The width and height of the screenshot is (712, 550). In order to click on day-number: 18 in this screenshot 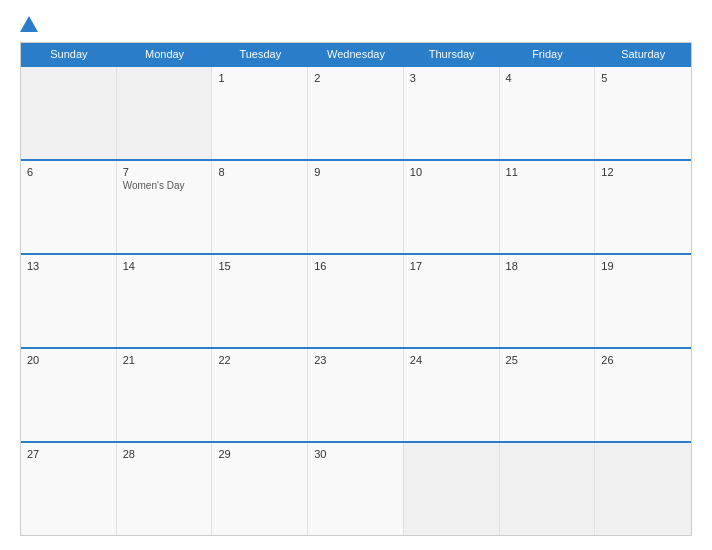, I will do `click(548, 266)`.